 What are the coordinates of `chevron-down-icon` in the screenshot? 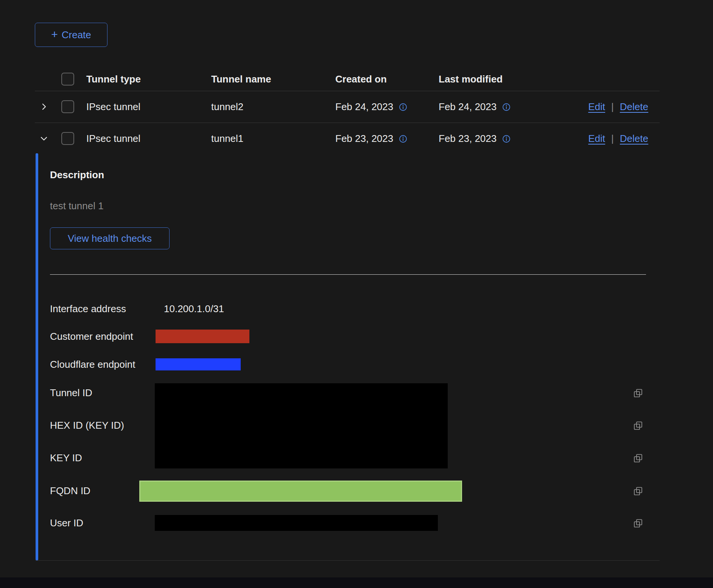 It's located at (44, 138).